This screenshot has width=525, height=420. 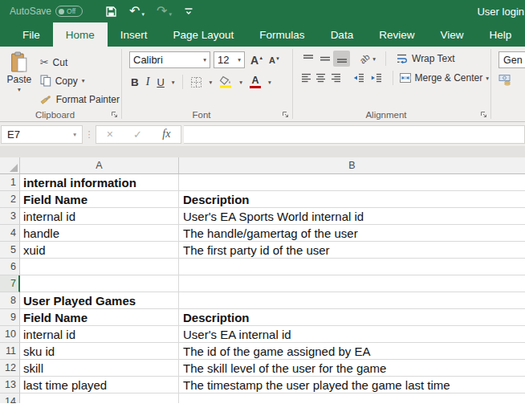 I want to click on merge-center-button: Merge & Center ▾, so click(x=444, y=78).